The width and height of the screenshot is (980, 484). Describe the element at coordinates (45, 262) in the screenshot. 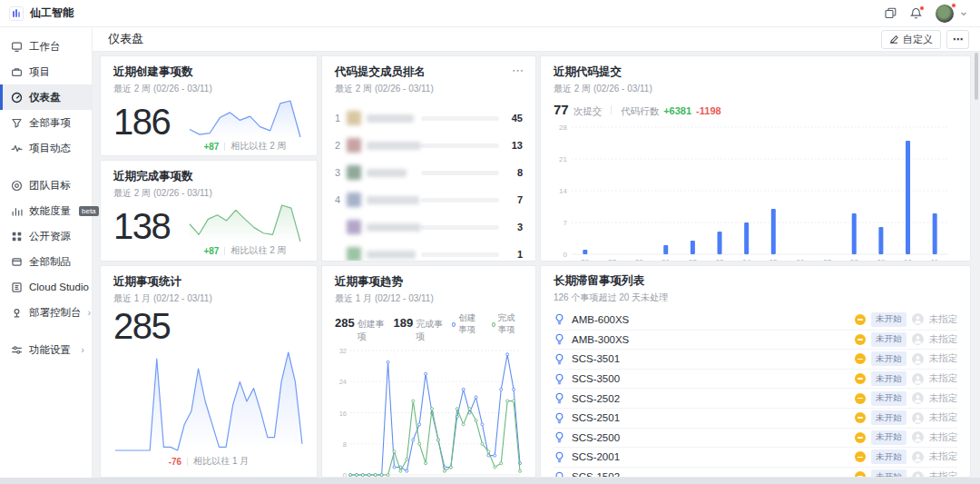

I see `sidebar-item-全部制品: 全部制品` at that location.